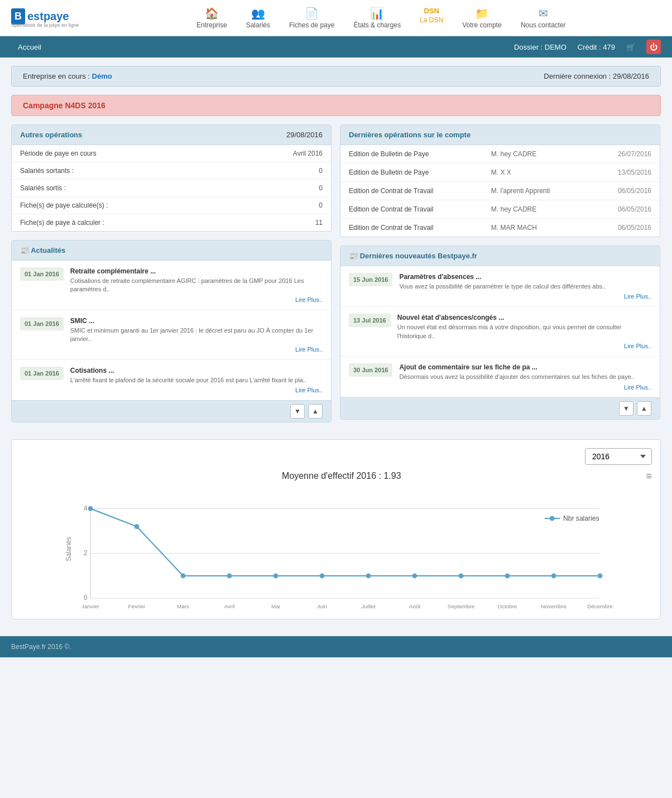 This screenshot has height=798, width=672. I want to click on breadcrumb: Accueil, so click(31, 47).